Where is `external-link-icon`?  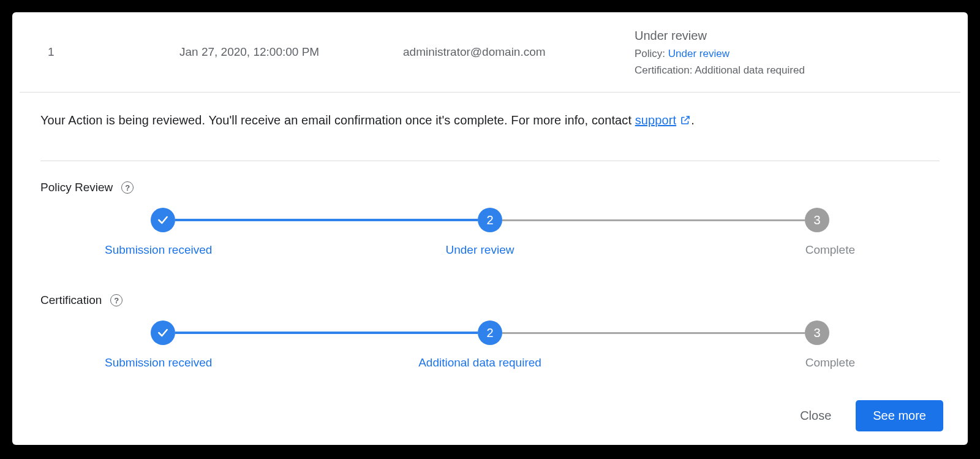 external-link-icon is located at coordinates (685, 121).